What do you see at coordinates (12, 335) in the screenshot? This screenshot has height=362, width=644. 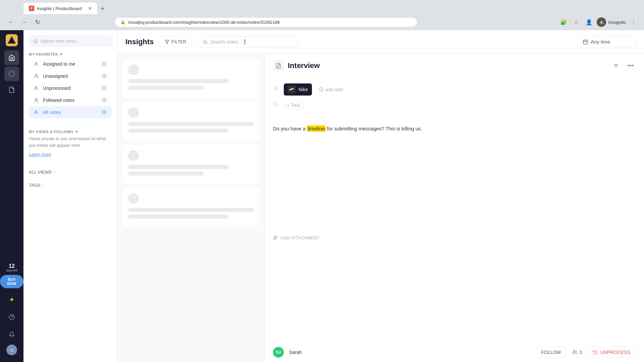 I see `notifications-icon` at bounding box center [12, 335].